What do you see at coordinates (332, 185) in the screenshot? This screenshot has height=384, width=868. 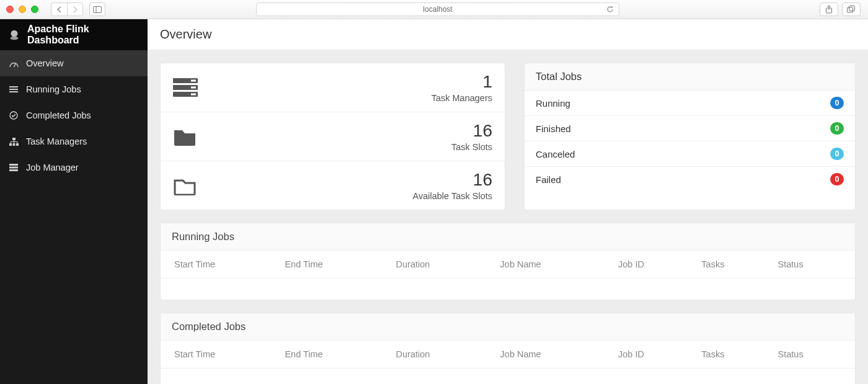 I see `stat-available-slots: 16 Available Task Slots` at bounding box center [332, 185].